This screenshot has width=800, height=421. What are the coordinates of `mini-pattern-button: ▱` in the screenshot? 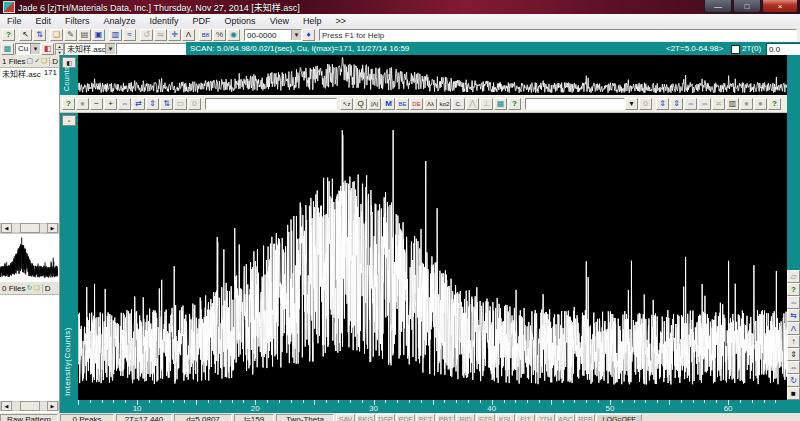 It's located at (794, 276).